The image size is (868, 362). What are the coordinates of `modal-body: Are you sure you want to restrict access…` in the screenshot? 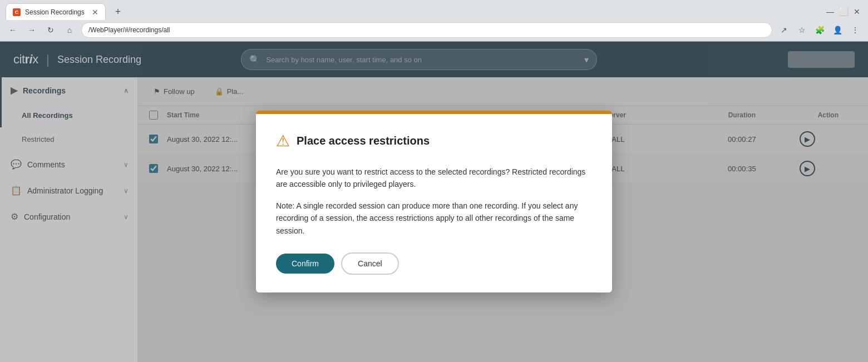 It's located at (434, 201).